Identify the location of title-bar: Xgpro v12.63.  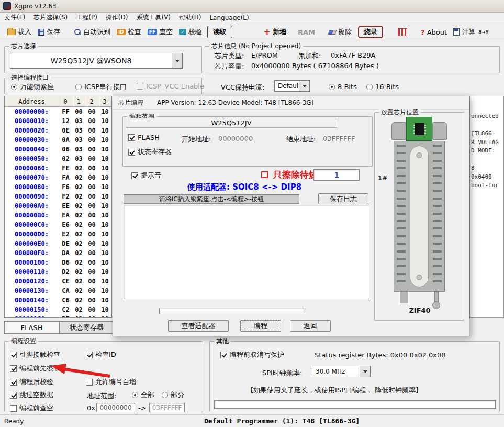
(252, 6).